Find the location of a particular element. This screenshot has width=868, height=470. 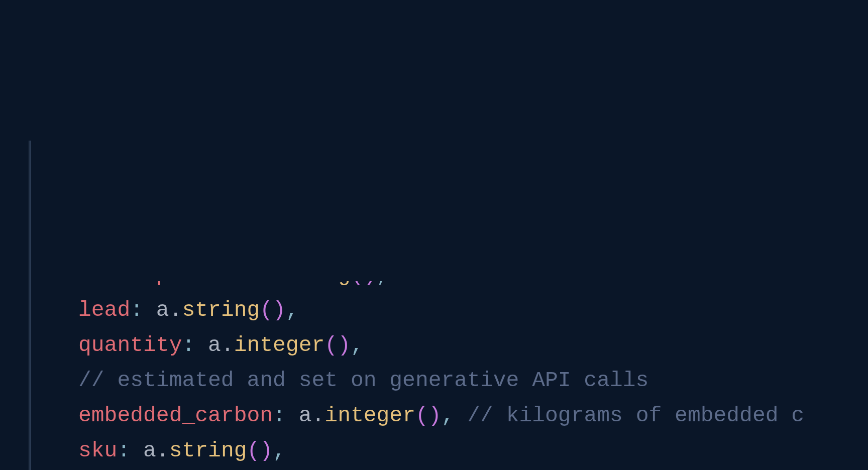

property-key: description is located at coordinates (150, 284).